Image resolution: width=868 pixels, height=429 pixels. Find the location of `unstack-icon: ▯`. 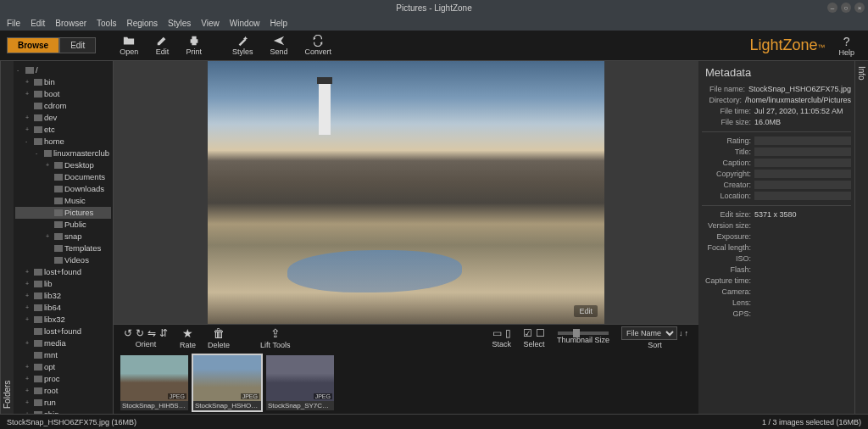

unstack-icon: ▯ is located at coordinates (509, 333).